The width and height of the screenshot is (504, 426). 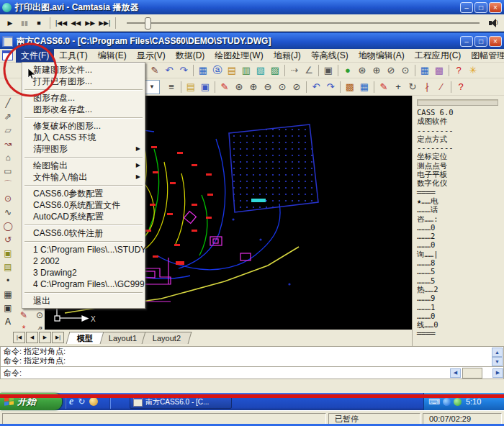 I want to click on panel-menu-line: ………5, so click(x=458, y=271).